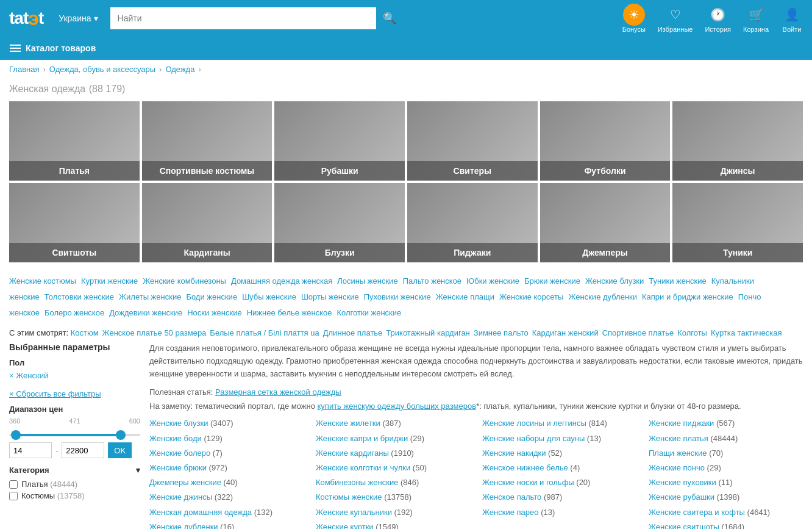  What do you see at coordinates (180, 70) in the screenshot?
I see `breadcrumb-current: Одежда` at bounding box center [180, 70].